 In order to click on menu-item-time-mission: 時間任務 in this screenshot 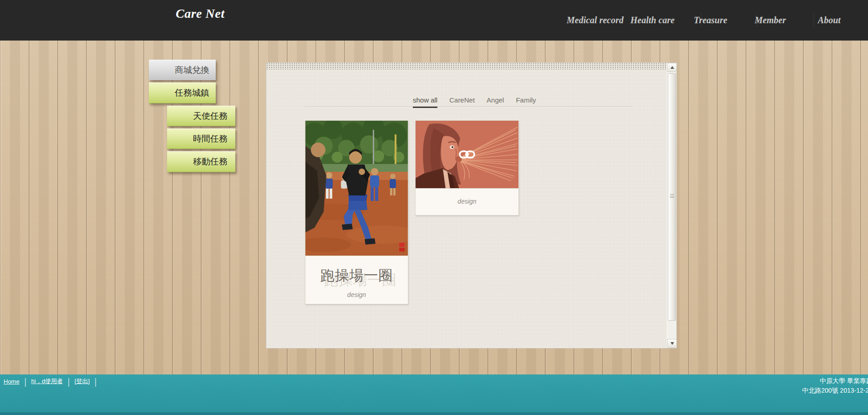, I will do `click(201, 138)`.